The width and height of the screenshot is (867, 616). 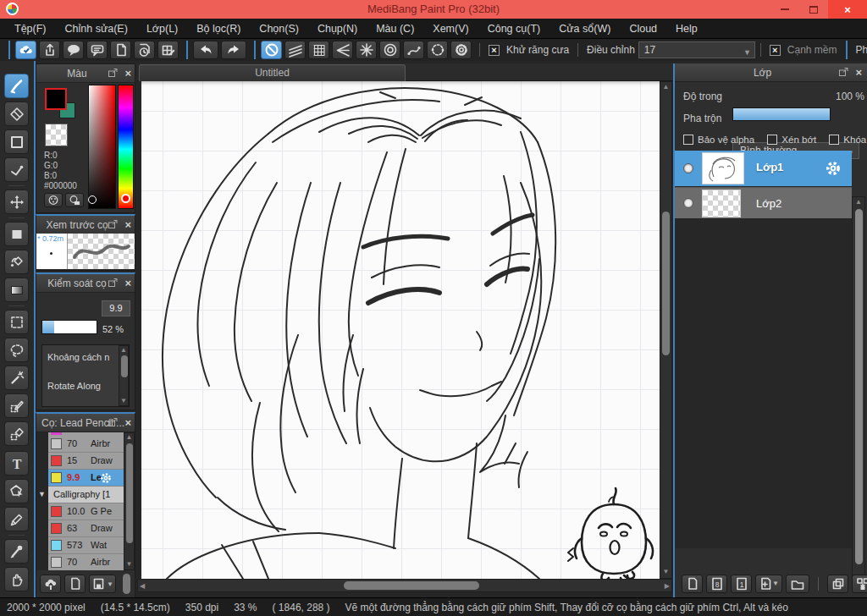 I want to click on layer-folder-button, so click(x=798, y=584).